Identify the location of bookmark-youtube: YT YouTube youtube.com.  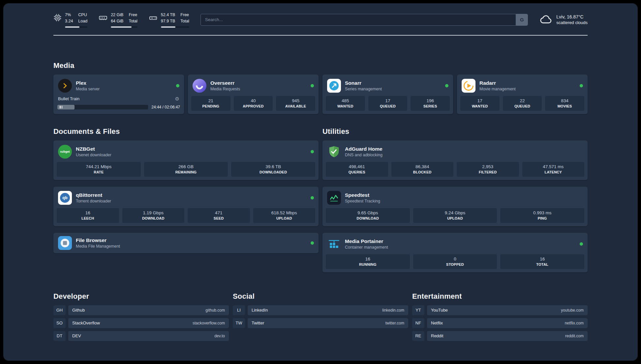
(500, 310).